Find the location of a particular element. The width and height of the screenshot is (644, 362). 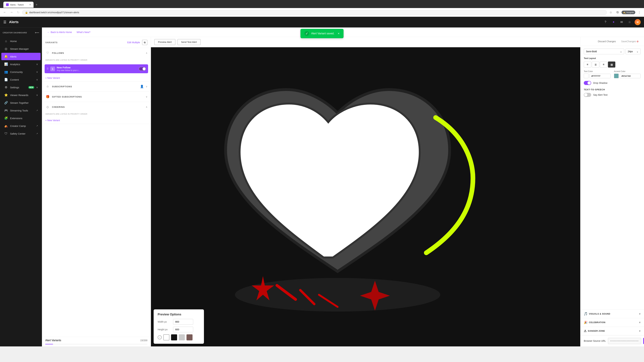

url-input is located at coordinates (316, 12).